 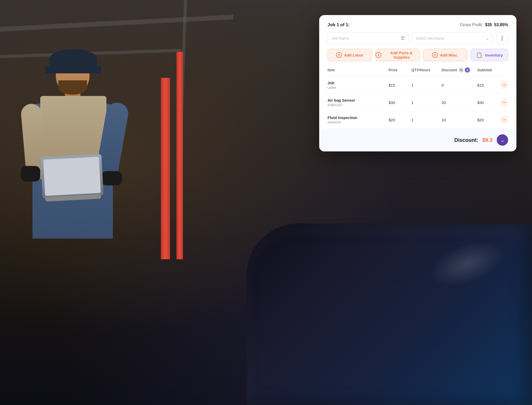 I want to click on col-header-item: Item, so click(x=358, y=72).